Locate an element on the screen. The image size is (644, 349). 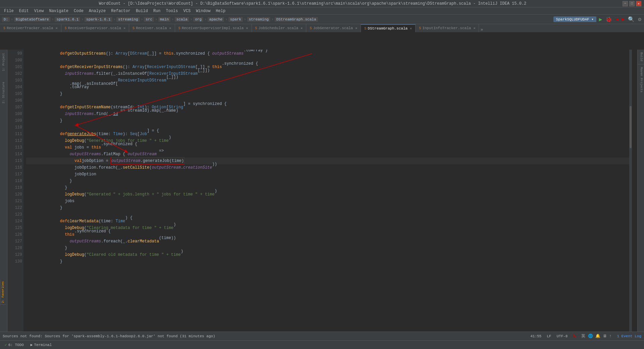
menu-refactor: Refactor is located at coordinates (121, 11).